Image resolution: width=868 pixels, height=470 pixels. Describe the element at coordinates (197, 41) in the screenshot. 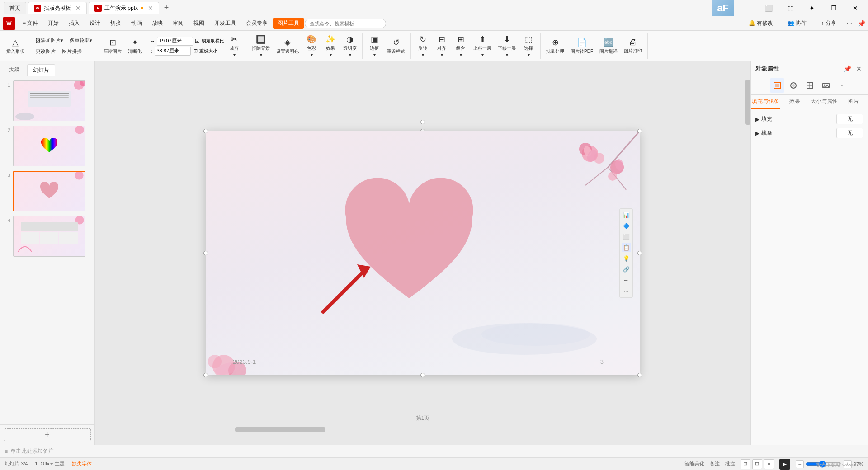

I see `lock-ratio-checkbox: ☑` at that location.